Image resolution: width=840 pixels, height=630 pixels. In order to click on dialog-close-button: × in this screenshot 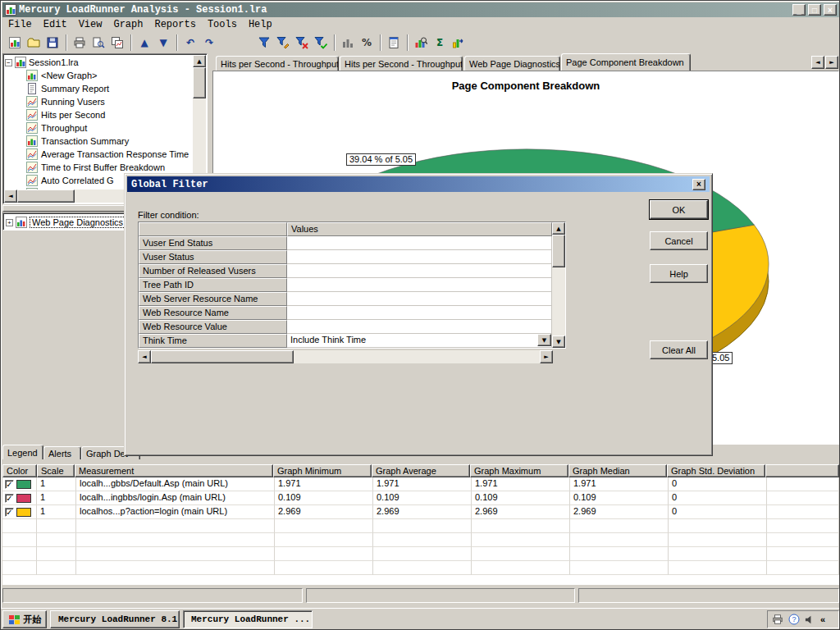, I will do `click(699, 185)`.